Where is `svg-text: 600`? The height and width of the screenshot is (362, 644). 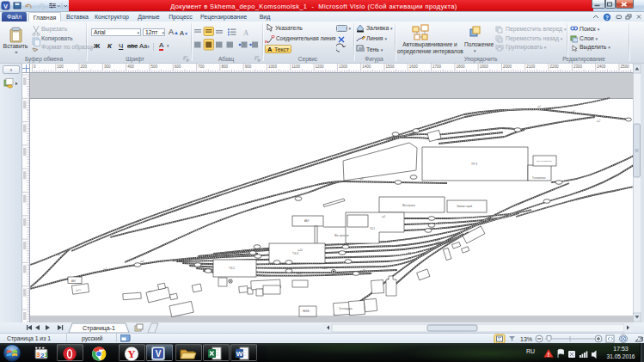
svg-text: 600 is located at coordinates (178, 67).